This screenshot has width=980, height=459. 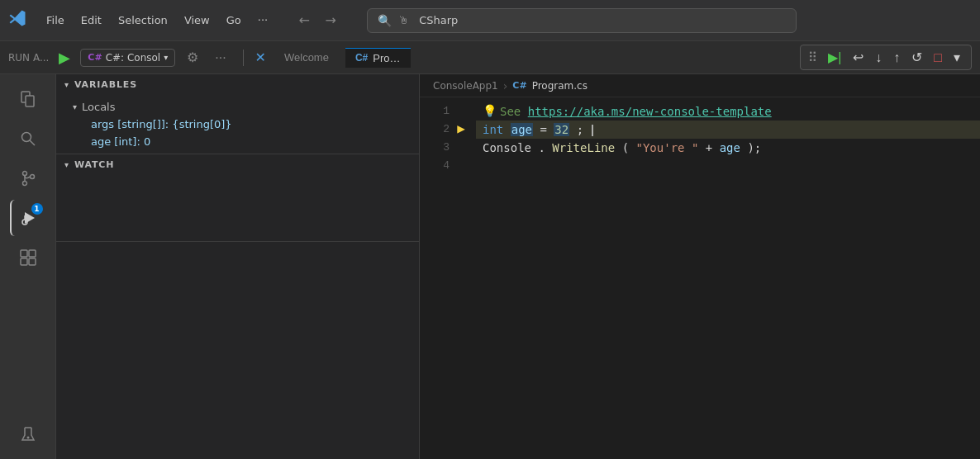 I want to click on title-bar: File Edit Selection View Go ··· ← → 🔍 🖱 …, so click(x=490, y=21).